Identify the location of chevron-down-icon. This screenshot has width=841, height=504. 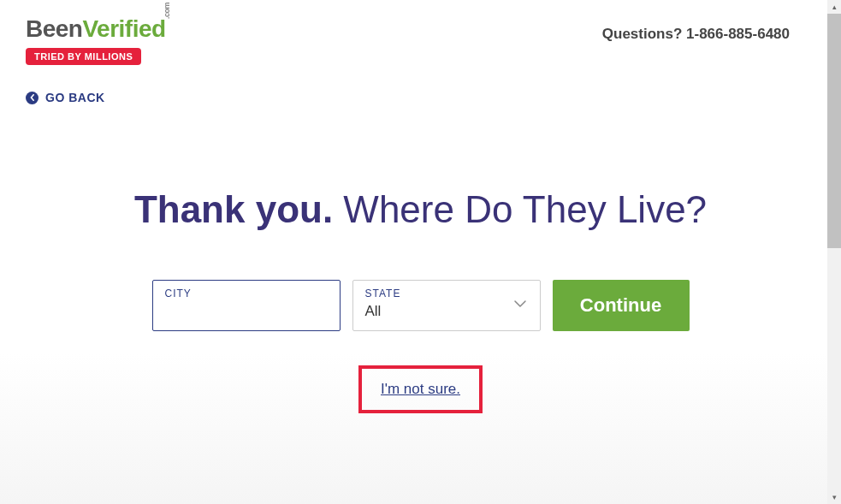
(520, 305).